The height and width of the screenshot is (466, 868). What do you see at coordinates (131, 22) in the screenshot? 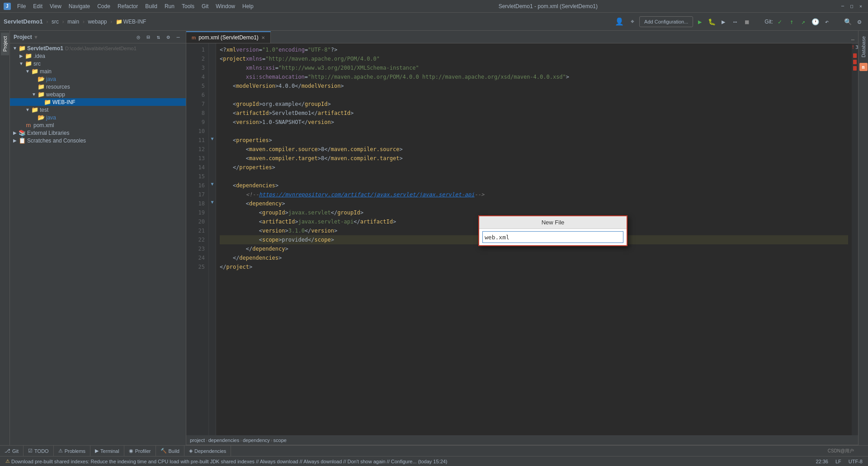
I see `breadcrumb-webinf: 📁 WEB-INF` at bounding box center [131, 22].